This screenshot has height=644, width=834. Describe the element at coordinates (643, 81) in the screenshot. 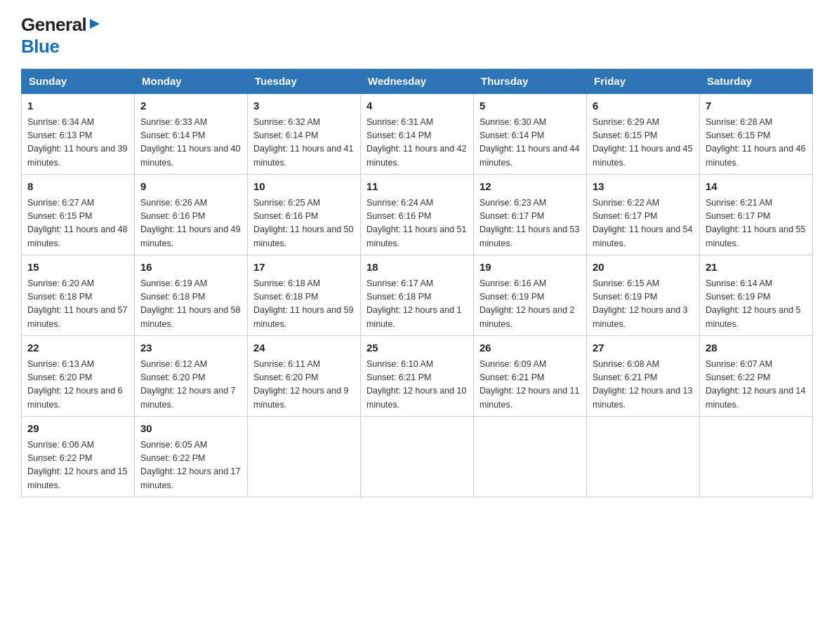

I see `weekday-header-friday: Friday` at that location.